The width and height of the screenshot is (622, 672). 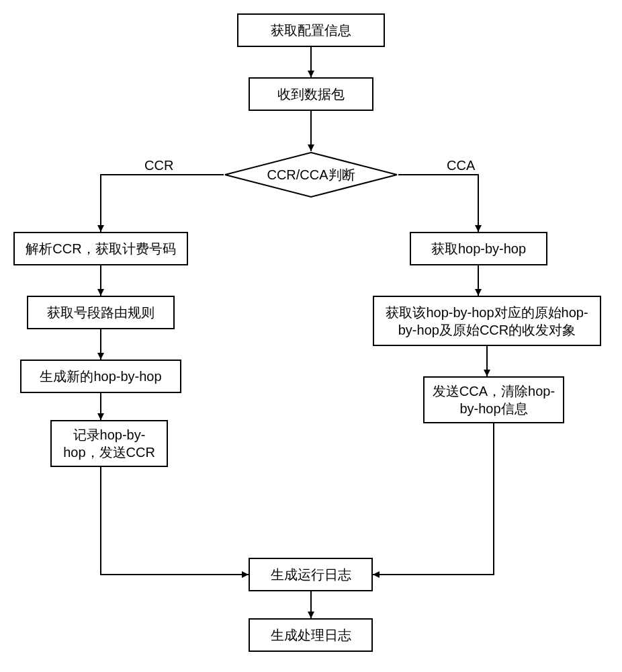 I want to click on node-record-hop: 记录hop-by-hop，发送CCR, so click(x=109, y=444).